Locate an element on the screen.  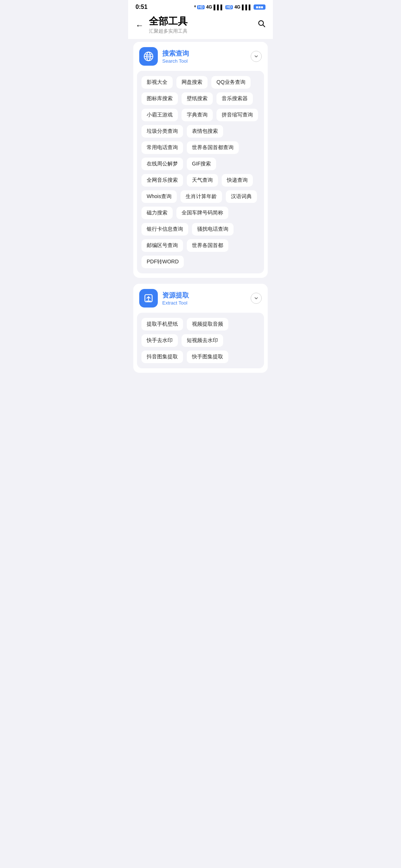
tag-search-tool-26: 世界各国首都 is located at coordinates (208, 246).